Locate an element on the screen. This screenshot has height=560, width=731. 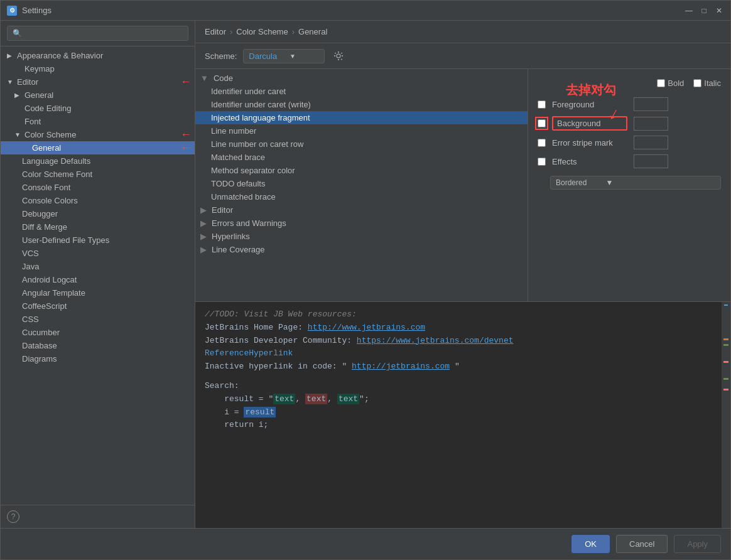
bold-checkbox is located at coordinates (661, 83).